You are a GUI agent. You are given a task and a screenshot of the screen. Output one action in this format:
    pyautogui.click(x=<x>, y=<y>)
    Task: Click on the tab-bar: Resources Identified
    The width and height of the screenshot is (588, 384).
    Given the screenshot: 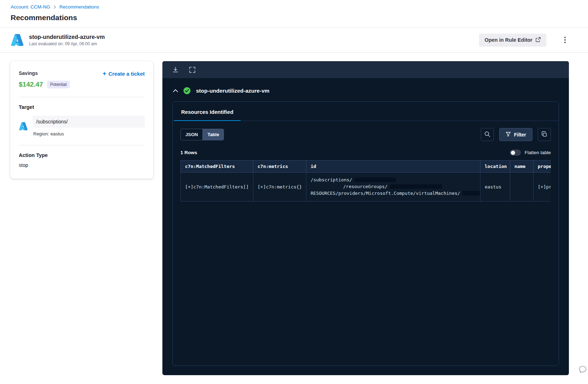 What is the action you would take?
    pyautogui.click(x=366, y=111)
    